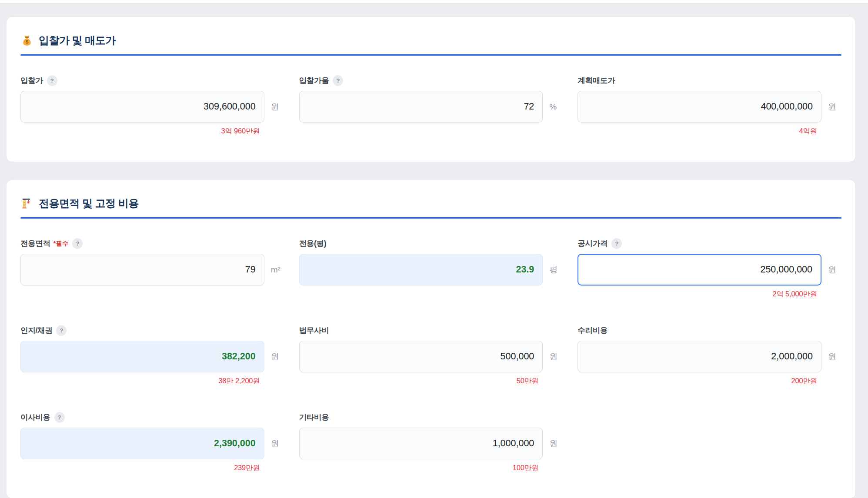 Image resolution: width=868 pixels, height=498 pixels. I want to click on exclusive-area-label: 전용면적, so click(36, 243).